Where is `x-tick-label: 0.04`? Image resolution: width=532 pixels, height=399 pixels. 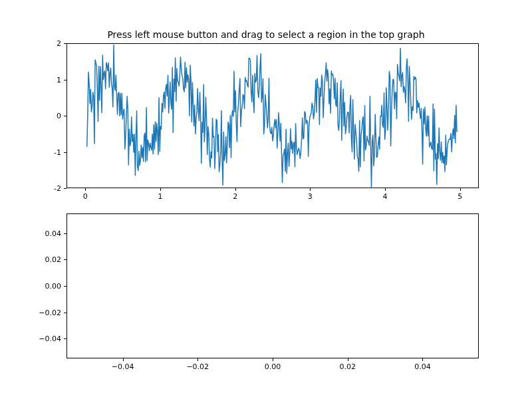
x-tick-label: 0.04 is located at coordinates (423, 367).